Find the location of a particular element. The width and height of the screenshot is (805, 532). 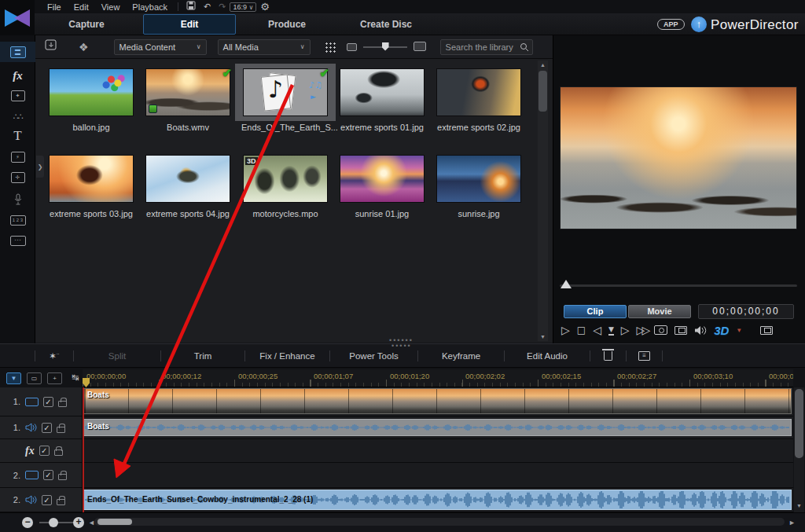

media-item: 3D motorcycles.mpo is located at coordinates (285, 187).